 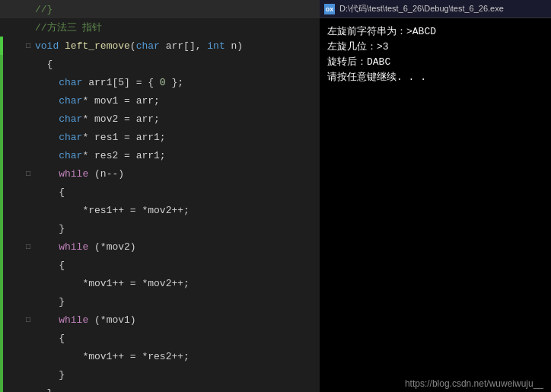 What do you see at coordinates (160, 119) in the screenshot?
I see `code-line-7: char* mov2 = arr;` at bounding box center [160, 119].